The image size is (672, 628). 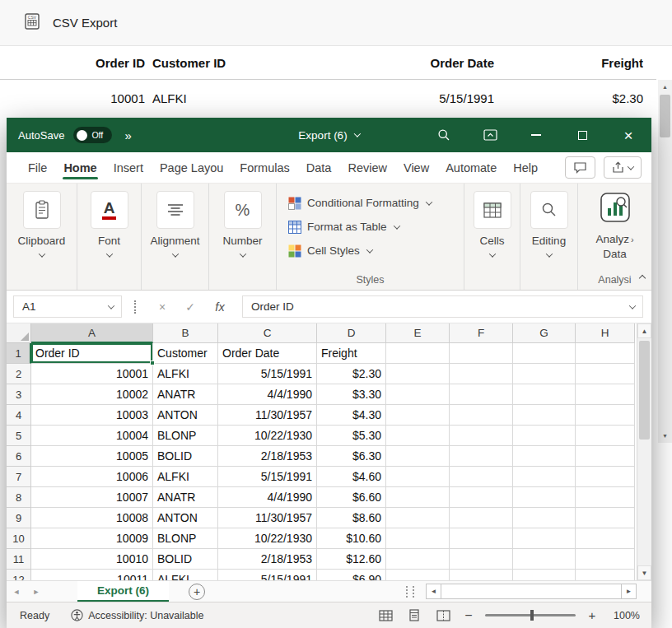 What do you see at coordinates (544, 538) in the screenshot?
I see `cell-G10` at bounding box center [544, 538].